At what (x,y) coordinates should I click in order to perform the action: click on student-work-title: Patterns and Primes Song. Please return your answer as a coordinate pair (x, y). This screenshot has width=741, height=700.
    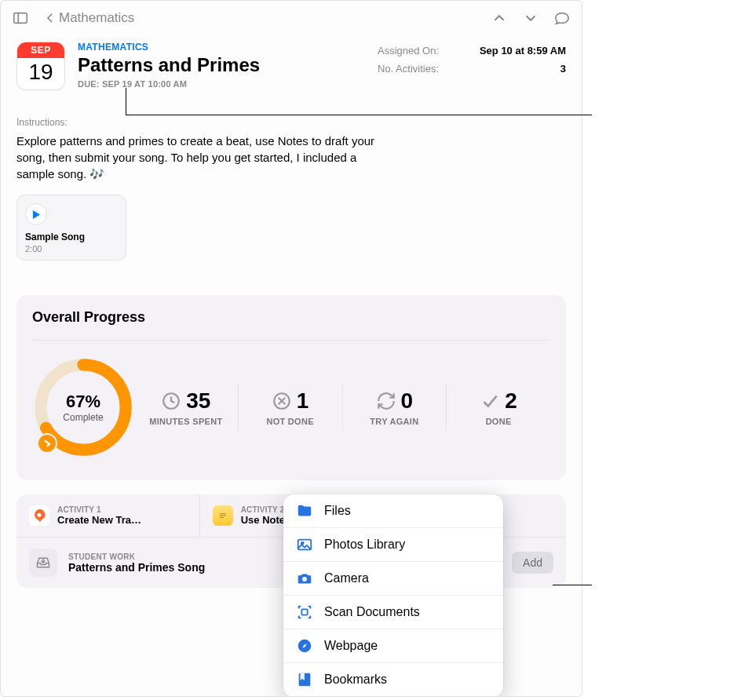
    Looking at the image, I should click on (137, 567).